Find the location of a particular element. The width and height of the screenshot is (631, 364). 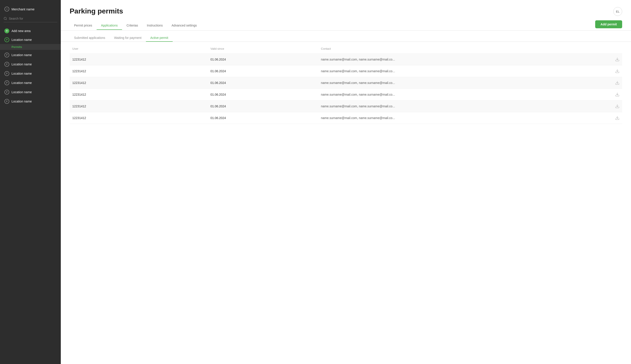

sidebar-location-name-7: Location name is located at coordinates (22, 102).